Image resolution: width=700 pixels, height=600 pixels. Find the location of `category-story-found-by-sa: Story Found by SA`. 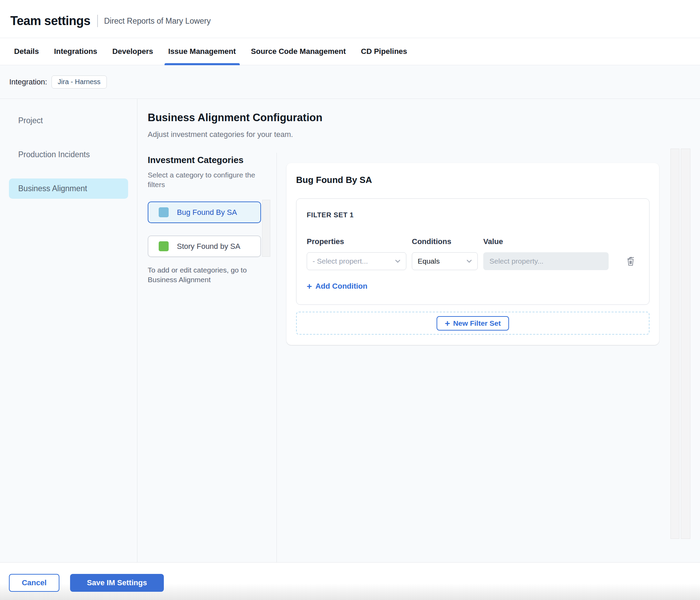

category-story-found-by-sa: Story Found by SA is located at coordinates (204, 246).